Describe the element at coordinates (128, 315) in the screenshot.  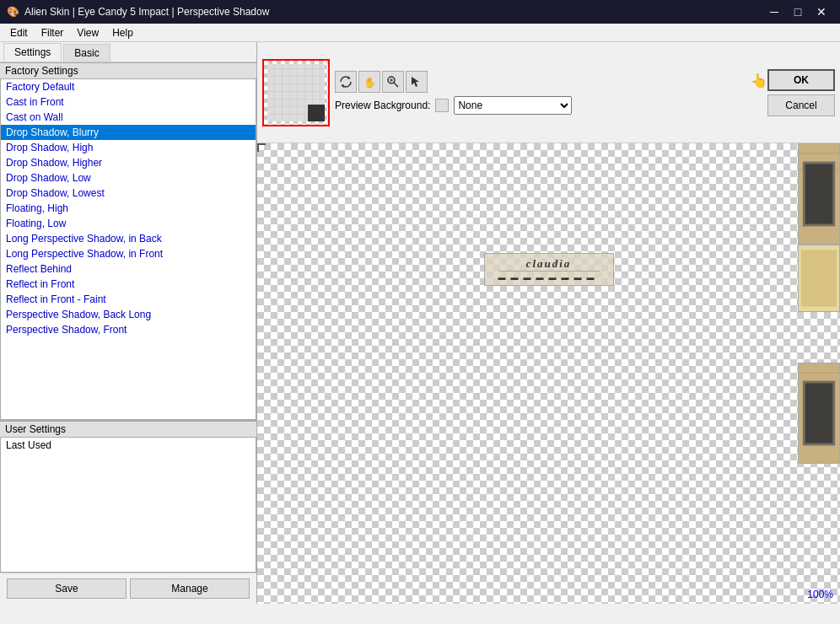
I see `list-item-persp-back: Perspective Shadow, Back Long` at that location.